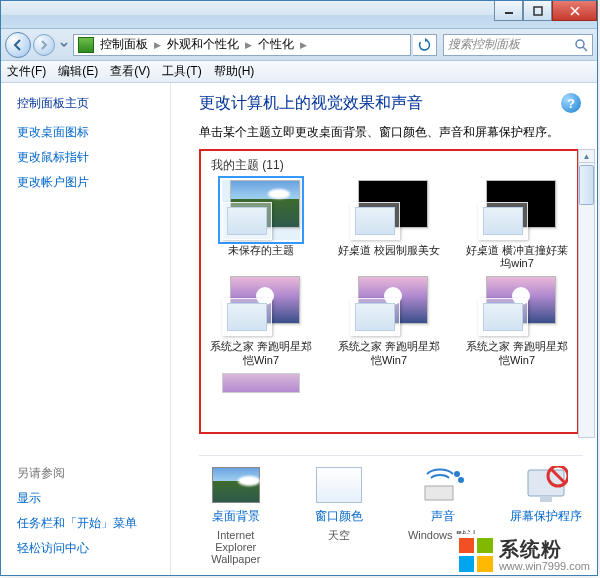 The image size is (600, 578). I want to click on see-also-link-ease-of-access: 轻松访问中心, so click(90, 548).